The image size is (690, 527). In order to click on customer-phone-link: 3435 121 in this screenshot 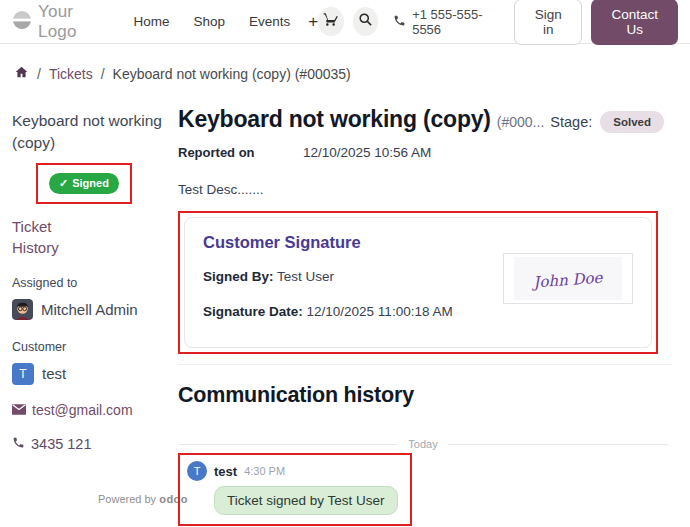, I will do `click(88, 444)`.